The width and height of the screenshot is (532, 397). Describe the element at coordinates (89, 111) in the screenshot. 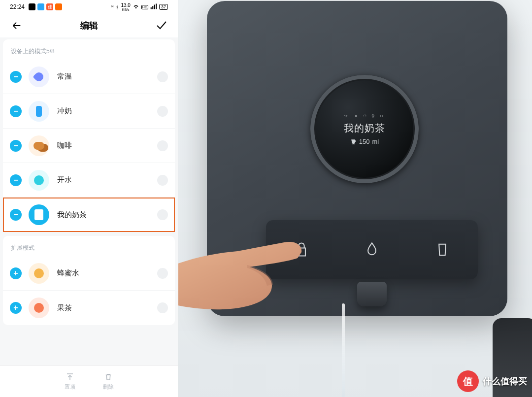

I see `mode-row-milk: − 冲奶` at that location.